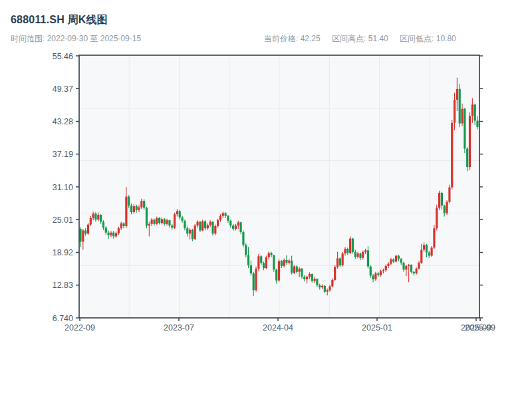 The image size is (532, 399). What do you see at coordinates (63, 154) in the screenshot?
I see `y-tick-label: 37.19` at bounding box center [63, 154].